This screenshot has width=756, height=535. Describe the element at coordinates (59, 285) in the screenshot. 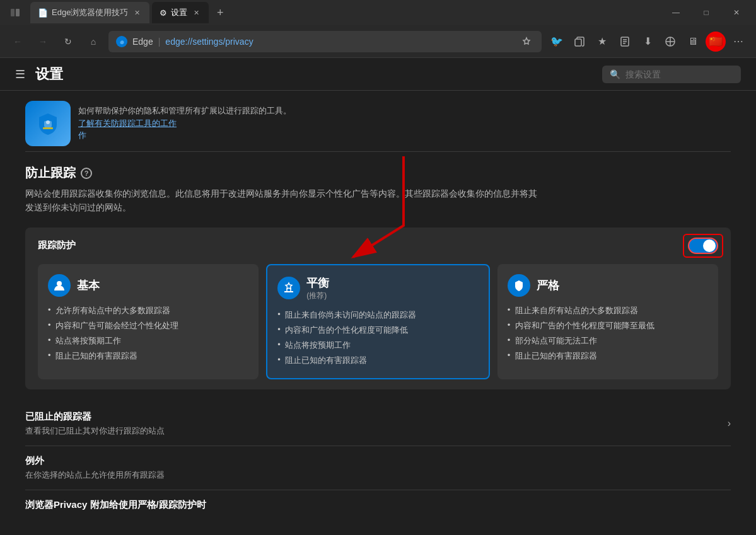

I see `card-basic-icon` at that location.